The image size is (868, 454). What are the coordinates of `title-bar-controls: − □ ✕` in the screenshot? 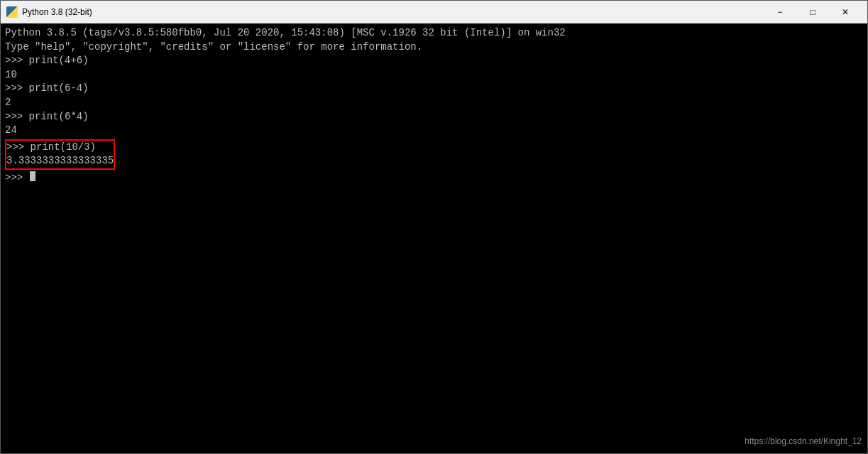 It's located at (813, 12).